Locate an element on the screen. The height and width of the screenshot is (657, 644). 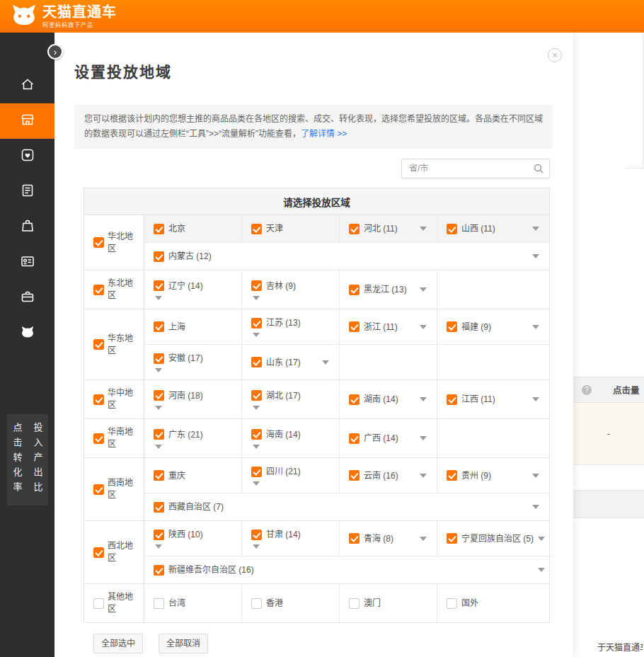
sidebar-item-report is located at coordinates (27, 192).